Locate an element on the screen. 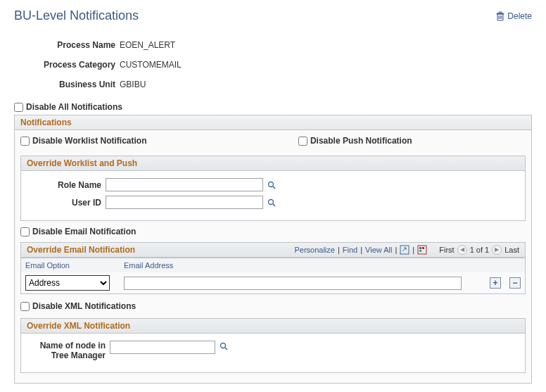 The image size is (546, 392). first-label: First is located at coordinates (446, 250).